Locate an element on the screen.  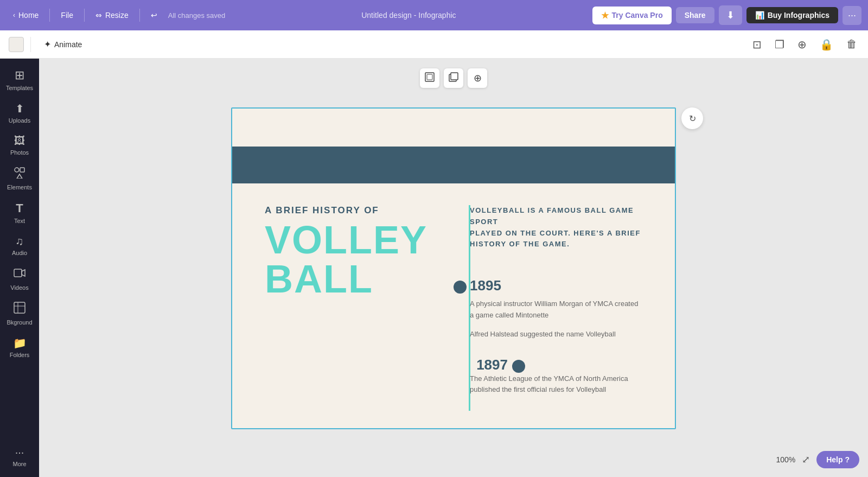
videos-label: Videos is located at coordinates (20, 288).